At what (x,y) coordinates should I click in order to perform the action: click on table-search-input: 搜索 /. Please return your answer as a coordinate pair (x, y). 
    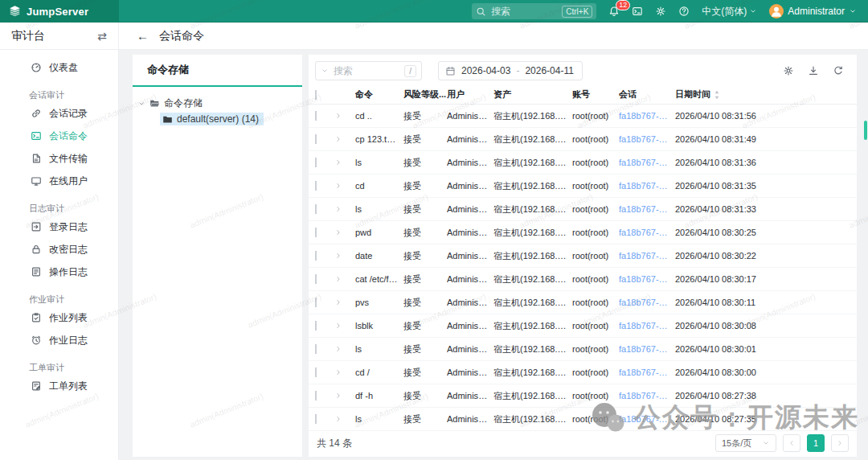
    Looking at the image, I should click on (368, 71).